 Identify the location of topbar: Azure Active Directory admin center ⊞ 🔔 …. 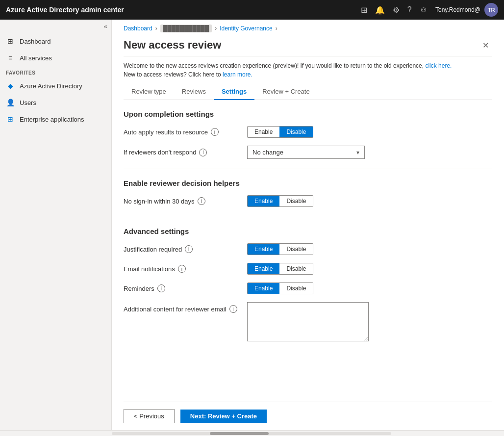
(252, 10).